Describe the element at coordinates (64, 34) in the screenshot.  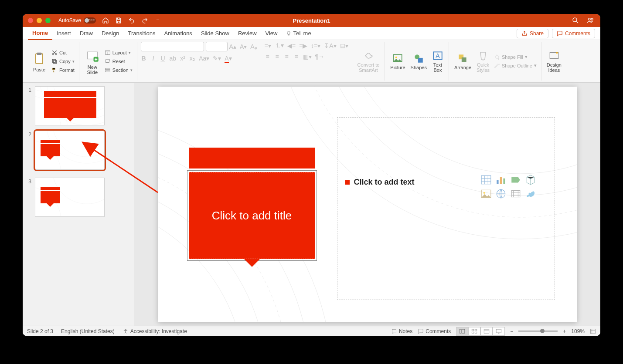
I see `tab-insert: Insert` at that location.